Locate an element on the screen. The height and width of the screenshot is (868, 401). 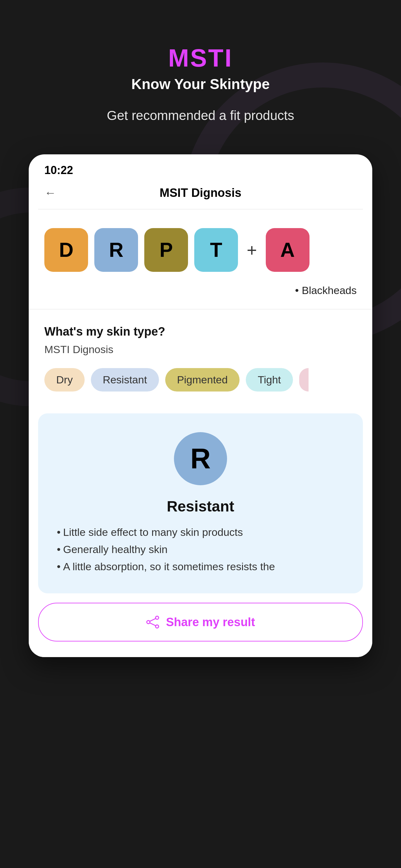
badge-d: D is located at coordinates (66, 250).